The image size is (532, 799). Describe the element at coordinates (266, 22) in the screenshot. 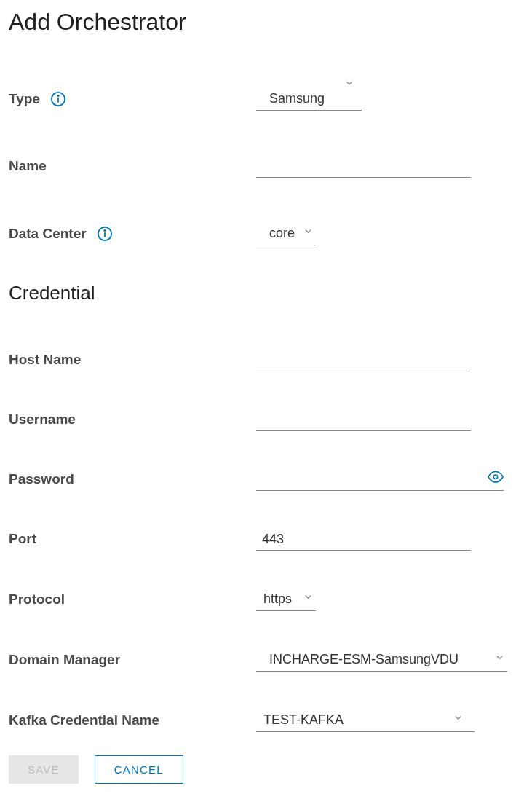

I see `page-title: Add Orchestrator` at that location.